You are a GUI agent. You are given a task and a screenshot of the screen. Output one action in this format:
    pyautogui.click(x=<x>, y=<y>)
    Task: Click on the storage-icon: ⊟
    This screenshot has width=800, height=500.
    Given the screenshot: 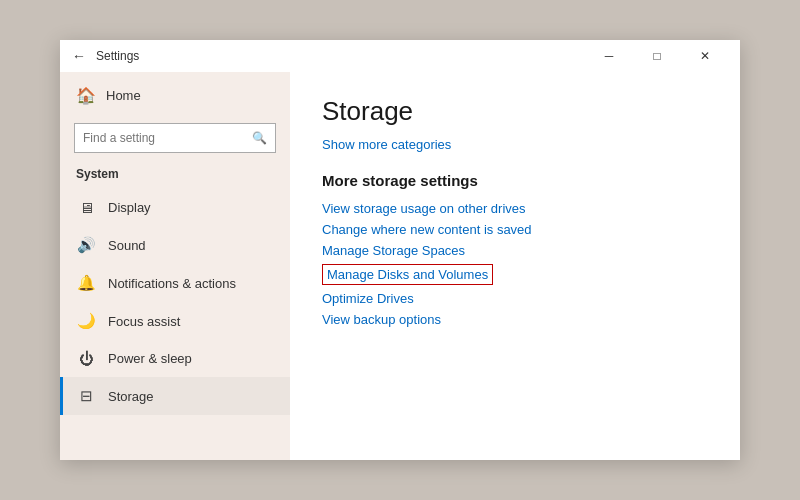 What is the action you would take?
    pyautogui.click(x=86, y=396)
    